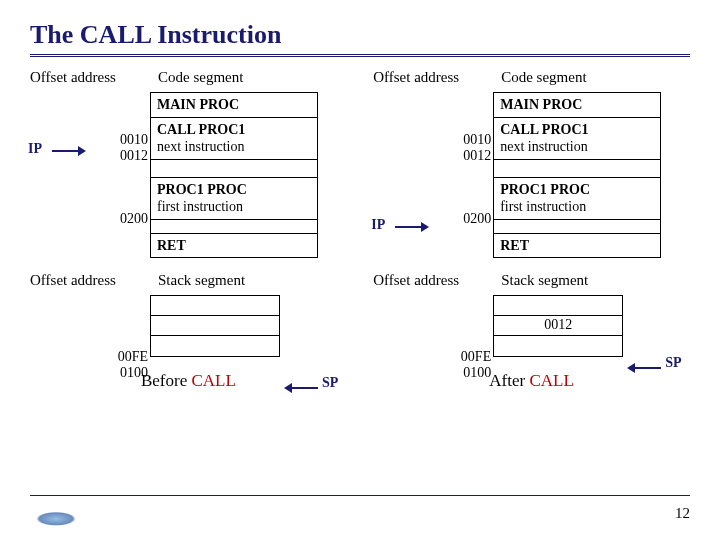 The image size is (720, 540). What do you see at coordinates (532, 78) in the screenshot?
I see `code-col-headers-right: Offset address Code segment` at bounding box center [532, 78].